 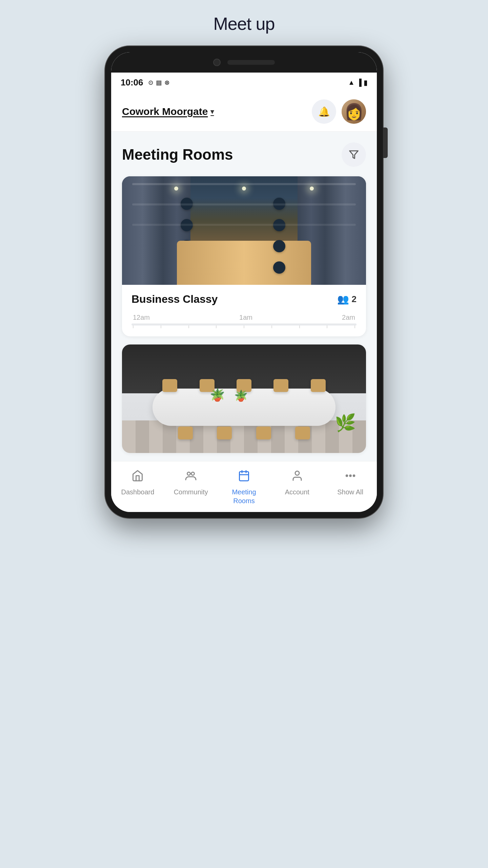 I want to click on nav-label-show-all: Show All, so click(x=350, y=492).